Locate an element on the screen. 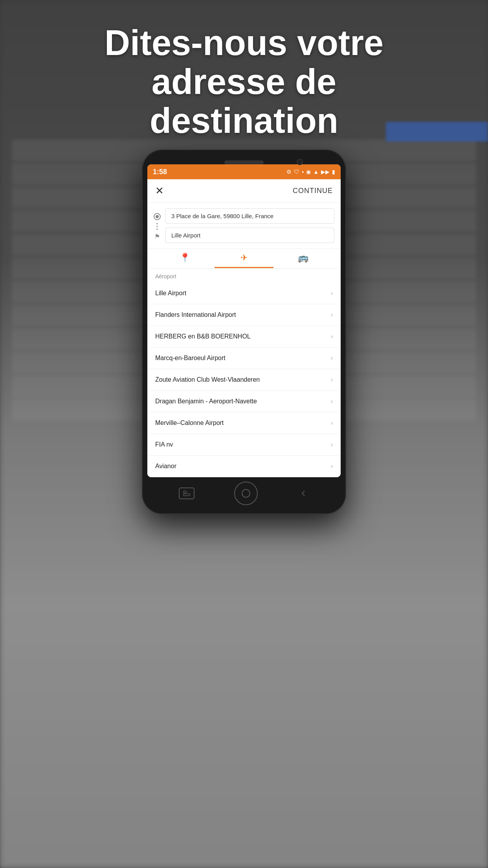 Image resolution: width=488 pixels, height=868 pixels. airport-name-1: Flanders International Airport is located at coordinates (196, 315).